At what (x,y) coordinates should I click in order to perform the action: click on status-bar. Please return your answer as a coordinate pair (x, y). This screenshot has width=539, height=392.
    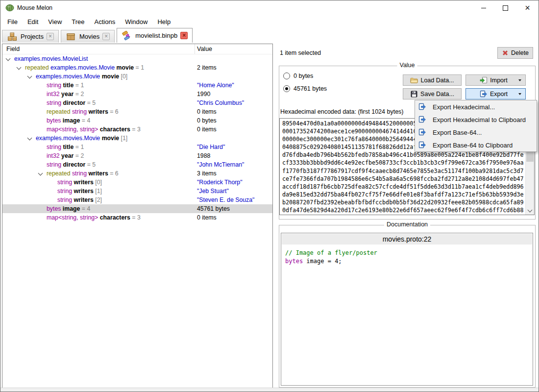
    Looking at the image, I should click on (270, 390).